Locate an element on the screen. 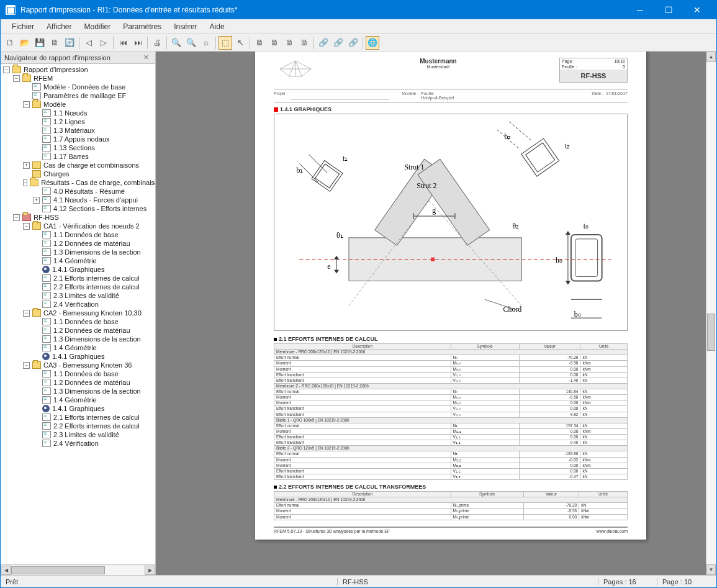 The image size is (717, 588). scroll-down-icon: ▼ is located at coordinates (711, 570).